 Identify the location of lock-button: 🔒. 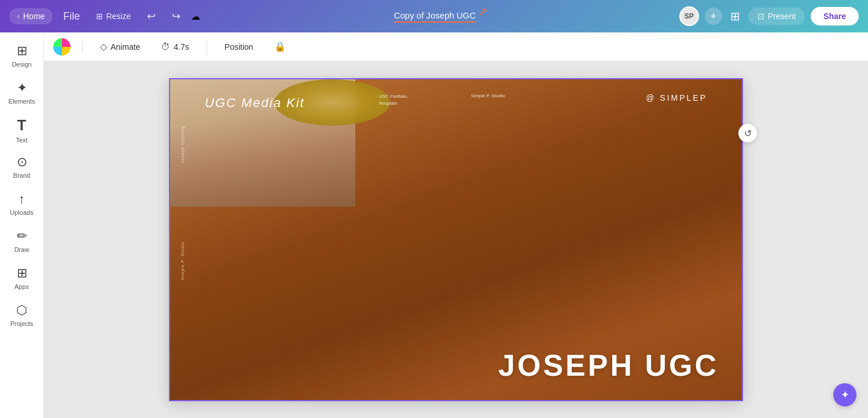
(280, 46).